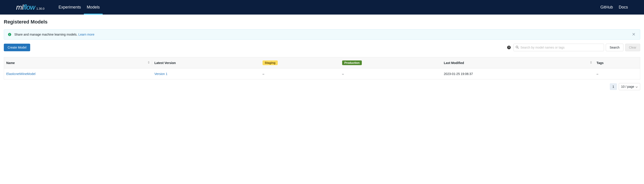 This screenshot has width=644, height=184. What do you see at coordinates (614, 48) in the screenshot?
I see `search-button: Search` at bounding box center [614, 48].